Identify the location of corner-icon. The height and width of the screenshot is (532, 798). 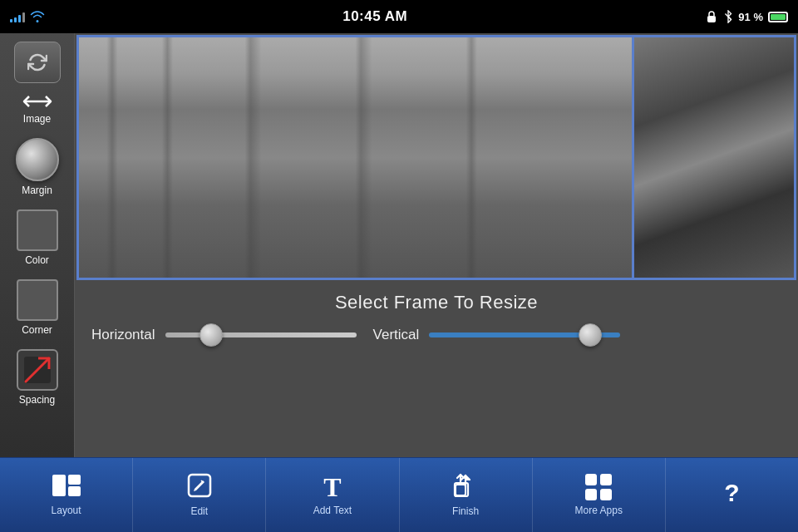
(37, 300).